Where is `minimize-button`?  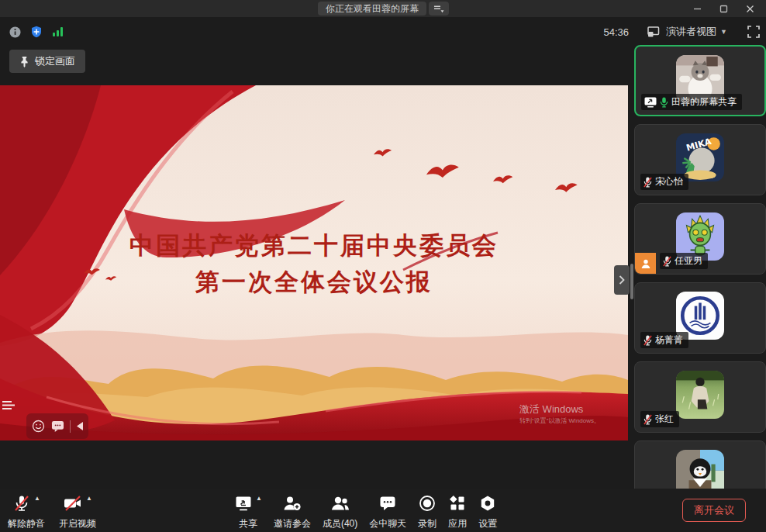 minimize-button is located at coordinates (697, 9).